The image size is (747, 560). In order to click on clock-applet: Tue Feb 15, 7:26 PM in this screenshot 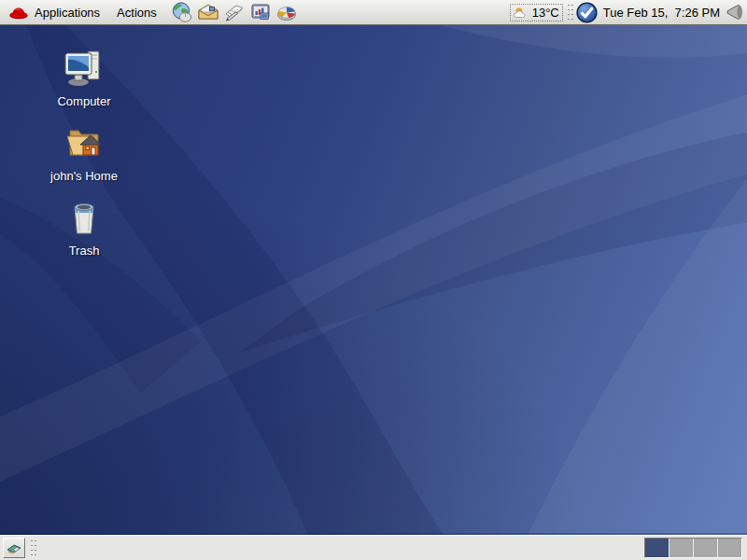, I will do `click(662, 13)`.